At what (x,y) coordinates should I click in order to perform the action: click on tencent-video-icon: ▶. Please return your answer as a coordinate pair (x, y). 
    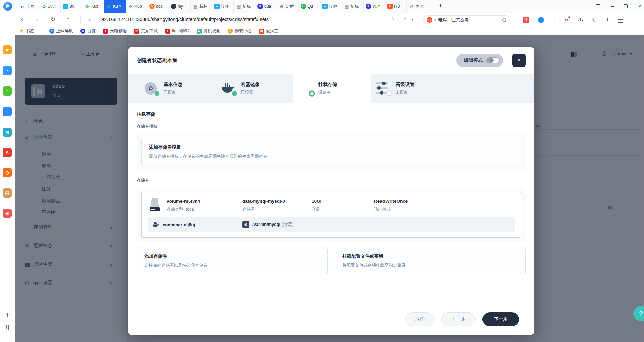
    Looking at the image, I should click on (199, 31).